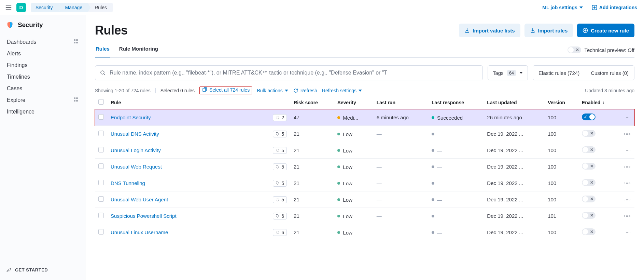 Image resolution: width=644 pixels, height=280 pixels. I want to click on last-updated: 26 minutes ago, so click(514, 118).